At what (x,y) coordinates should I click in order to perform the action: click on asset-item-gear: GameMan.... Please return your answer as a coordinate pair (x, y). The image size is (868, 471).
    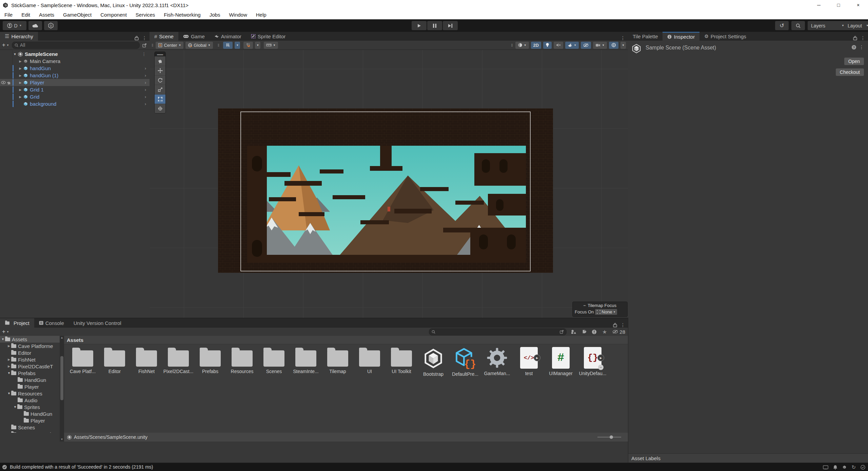
    Looking at the image, I should click on (497, 362).